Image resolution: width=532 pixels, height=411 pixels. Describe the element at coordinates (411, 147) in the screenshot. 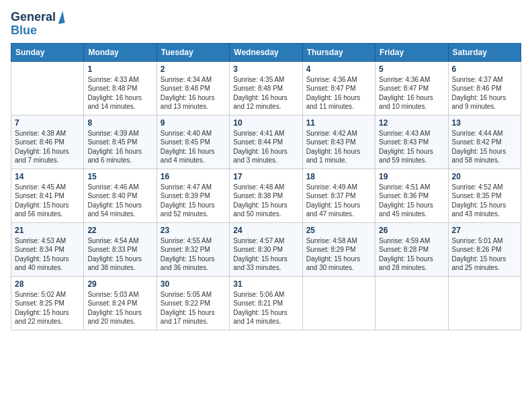

I see `cell-content: Sunrise: 4:43 AM Sunset: 8:43 PM Dayligh…` at that location.